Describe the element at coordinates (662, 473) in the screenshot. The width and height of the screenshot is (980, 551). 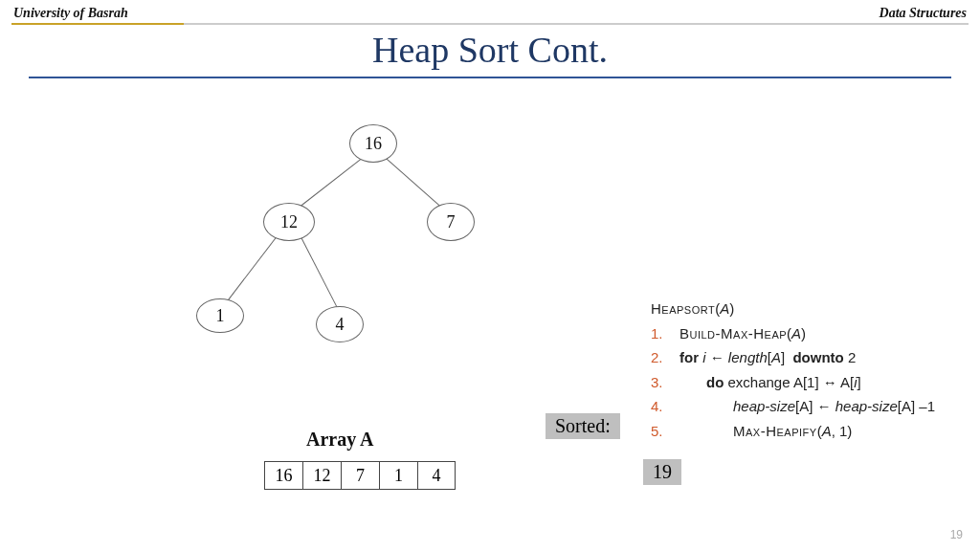
I see `step-number-badge: 19` at that location.